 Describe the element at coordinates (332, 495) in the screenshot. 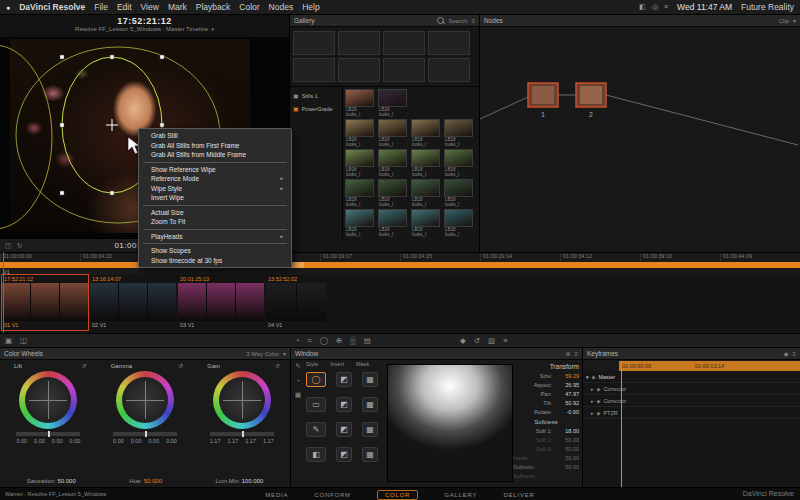

I see `page-conform: CONFORM` at that location.